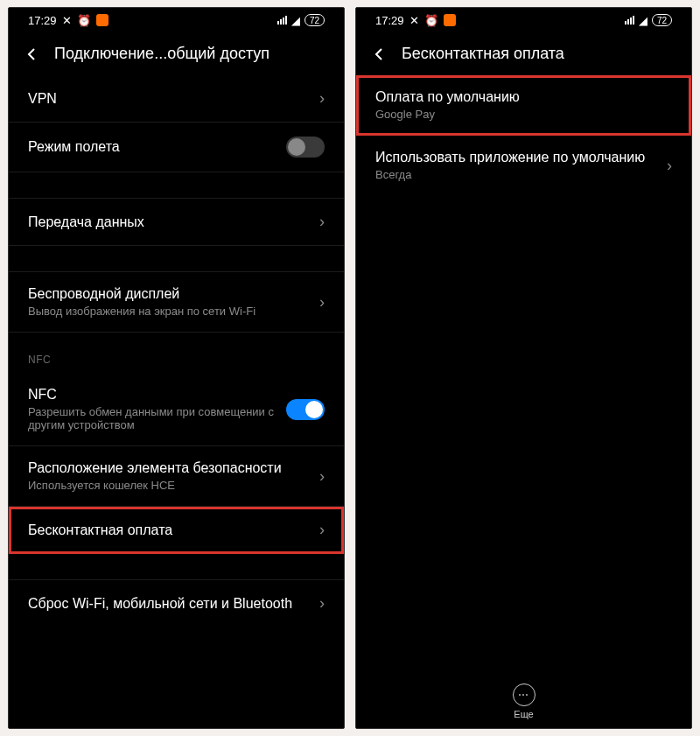 This screenshot has width=700, height=736. What do you see at coordinates (177, 476) in the screenshot?
I see `item-secure-element: Расположение элемента безопасности Испол…` at bounding box center [177, 476].